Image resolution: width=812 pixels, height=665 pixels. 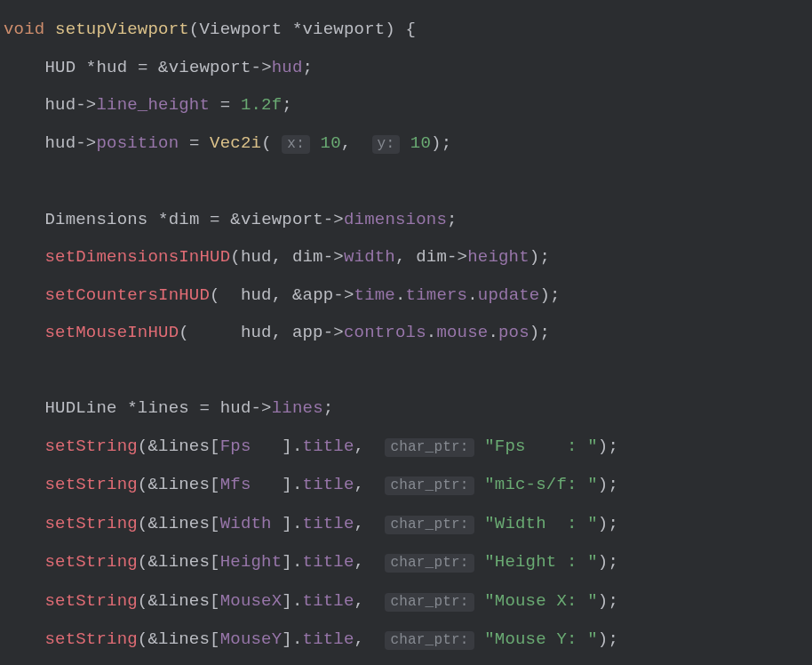 What do you see at coordinates (288, 68) in the screenshot?
I see `member: hud` at bounding box center [288, 68].